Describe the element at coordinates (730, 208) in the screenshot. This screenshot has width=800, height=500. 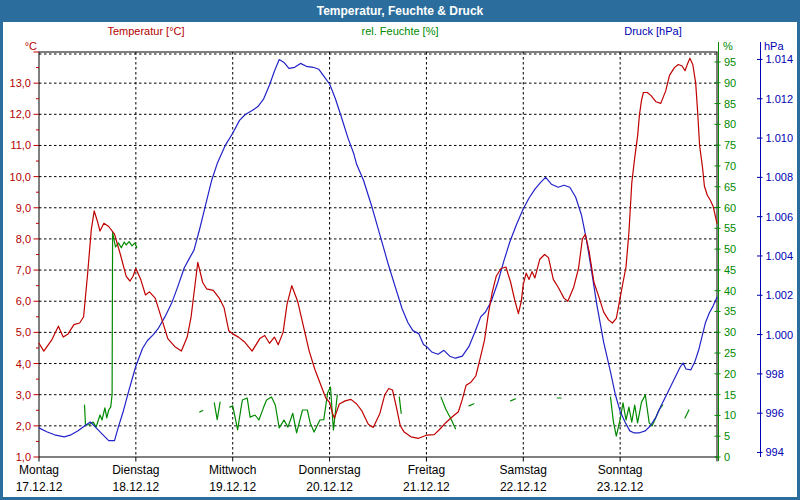
I see `humidity-tick-label: 60` at that location.